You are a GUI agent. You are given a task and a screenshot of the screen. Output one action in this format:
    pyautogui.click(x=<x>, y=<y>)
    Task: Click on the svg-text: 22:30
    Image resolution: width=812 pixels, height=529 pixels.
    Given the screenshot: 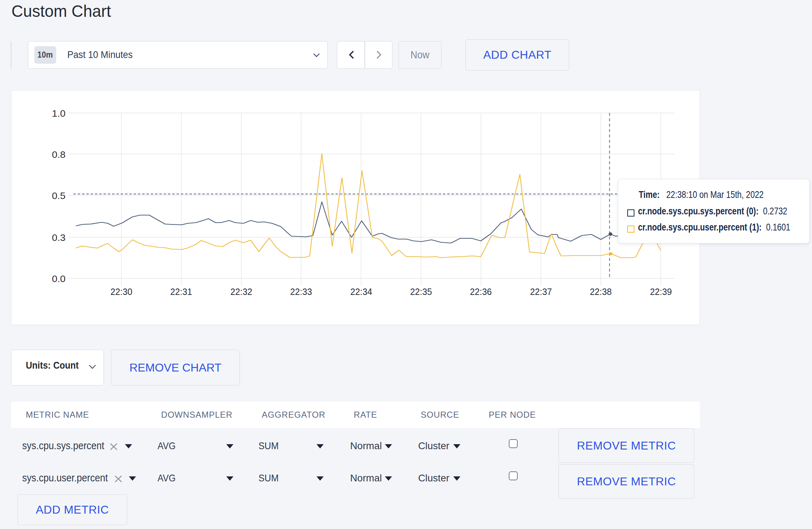 What is the action you would take?
    pyautogui.click(x=122, y=292)
    